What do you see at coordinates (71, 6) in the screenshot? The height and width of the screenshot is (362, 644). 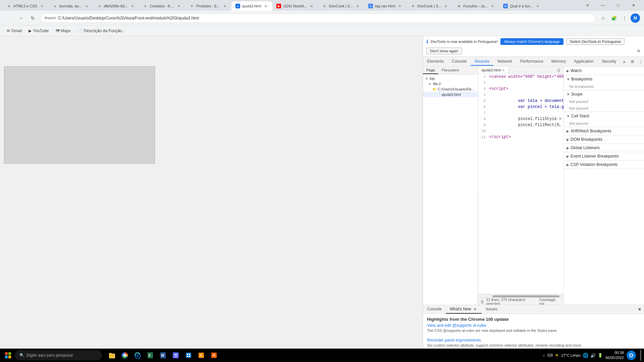 I see `browser-tab-2: bbom/dia, tar...✕` at bounding box center [71, 6].